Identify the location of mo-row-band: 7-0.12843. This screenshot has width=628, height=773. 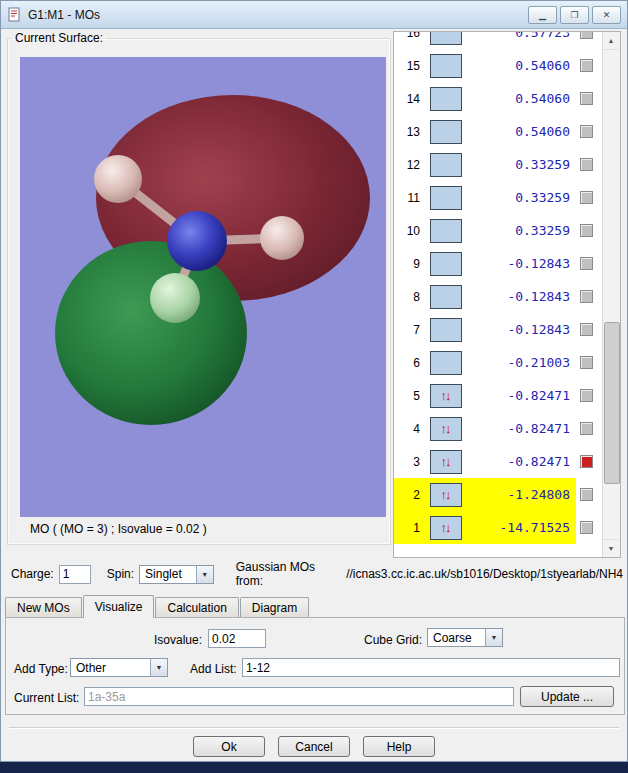
(485, 330).